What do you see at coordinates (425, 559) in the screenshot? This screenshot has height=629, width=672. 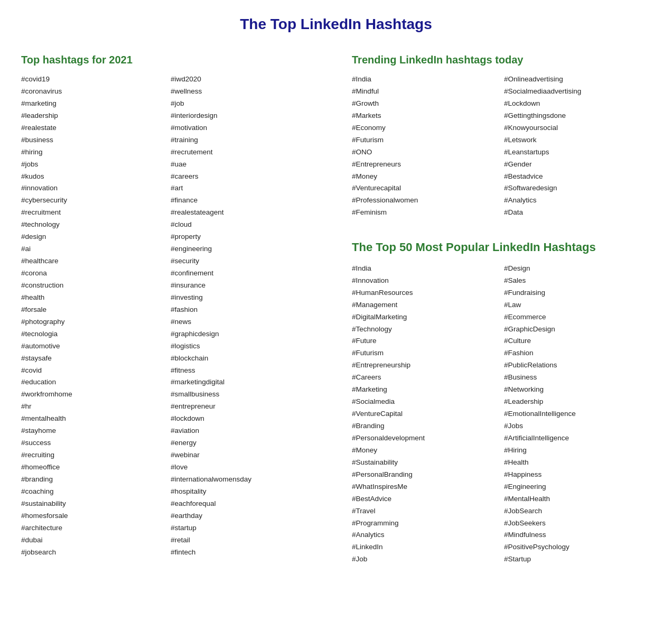 I see `list-item: #Job` at bounding box center [425, 559].